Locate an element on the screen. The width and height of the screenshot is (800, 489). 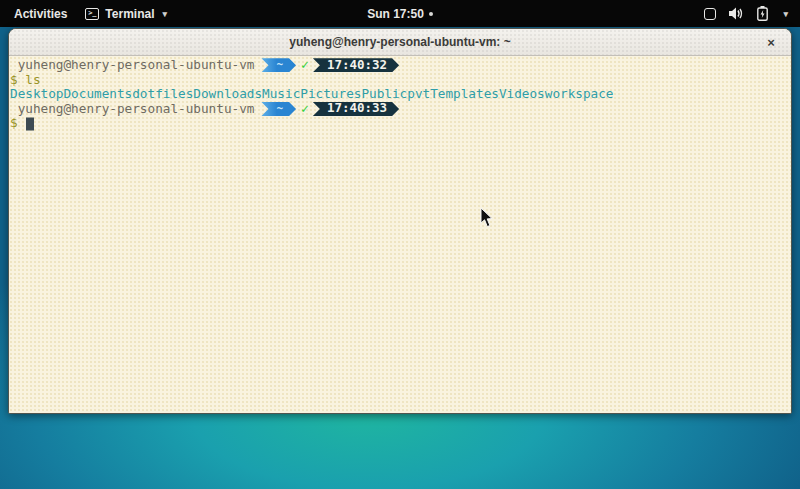
prompt-line-2: yuheng@henry-personal-ubuntu-vm ~ ✓ 17:4… is located at coordinates (400, 110).